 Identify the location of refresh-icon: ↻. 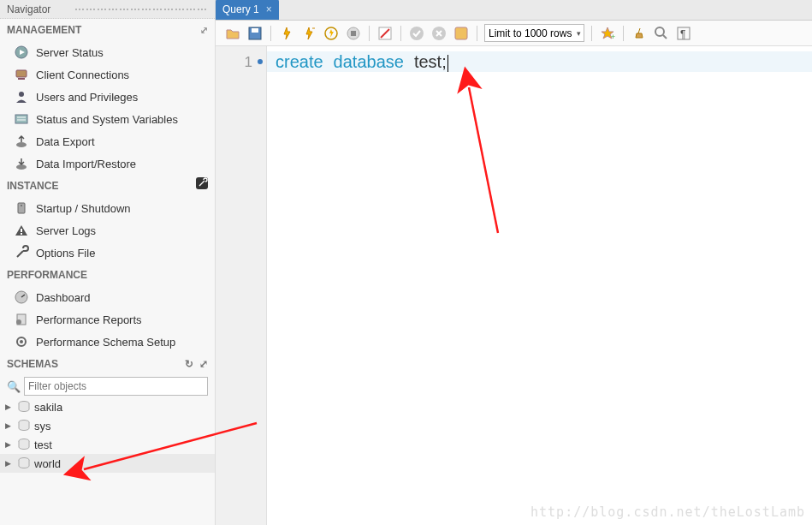
(189, 364).